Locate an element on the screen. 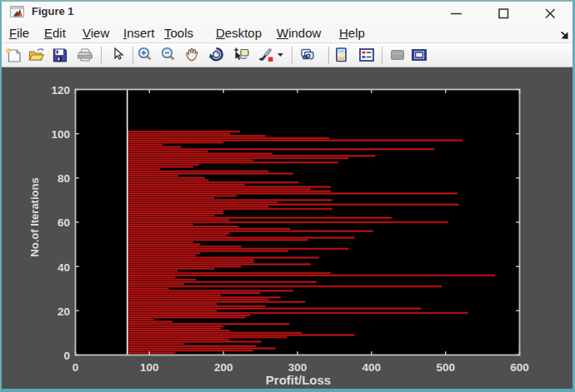 The width and height of the screenshot is (575, 392). svg-text: 60 is located at coordinates (63, 223).